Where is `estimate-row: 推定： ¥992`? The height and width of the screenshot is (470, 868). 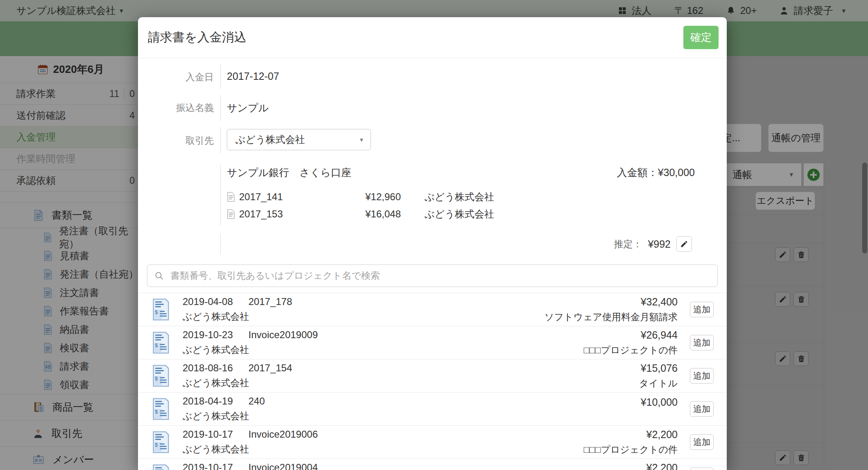 estimate-row: 推定： ¥992 is located at coordinates (473, 244).